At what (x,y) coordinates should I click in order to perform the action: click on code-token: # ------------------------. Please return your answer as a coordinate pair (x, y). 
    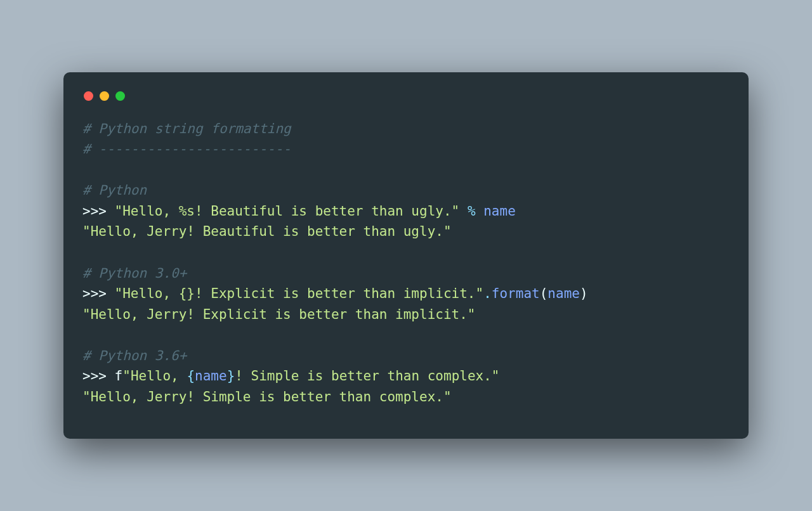
    Looking at the image, I should click on (187, 149).